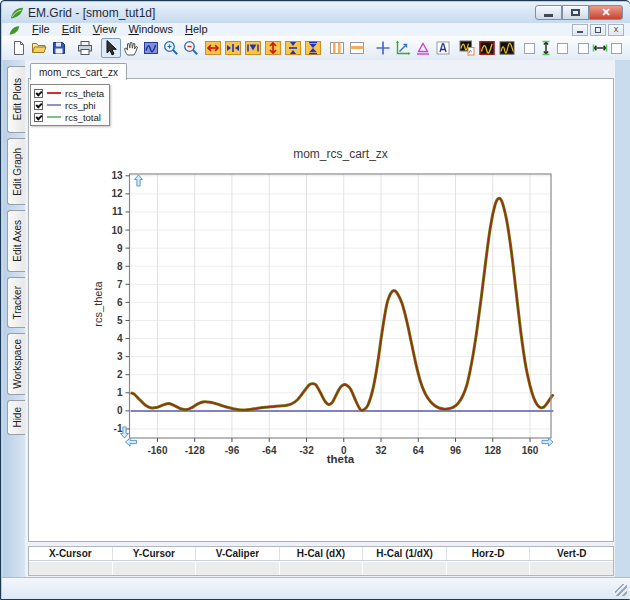 The height and width of the screenshot is (600, 630). I want to click on document-tab-label: mom_rcs_cart_zx, so click(78, 72).